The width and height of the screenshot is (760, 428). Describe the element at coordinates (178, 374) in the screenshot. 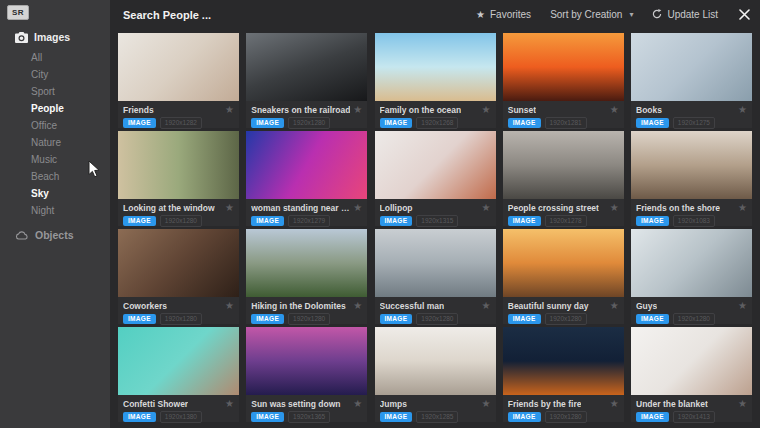

I see `image-card: Confetti Shower ★ IMAGE 1920x1380` at that location.